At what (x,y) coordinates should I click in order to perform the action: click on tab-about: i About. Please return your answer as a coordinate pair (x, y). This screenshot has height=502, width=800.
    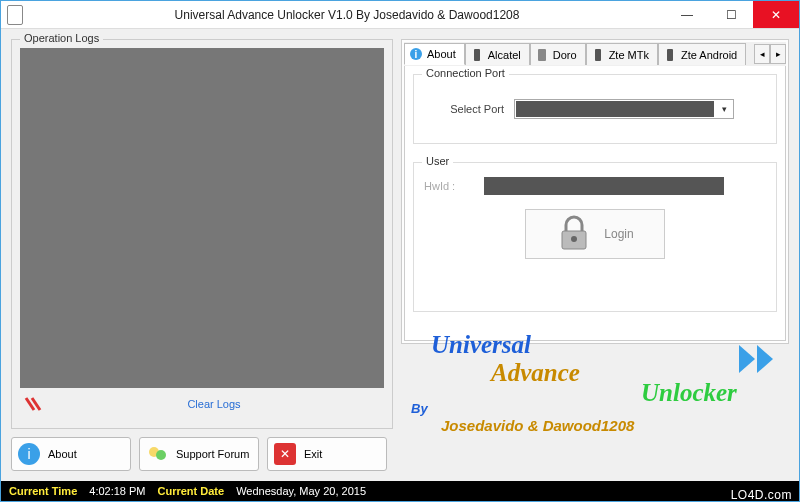
    Looking at the image, I should click on (434, 54).